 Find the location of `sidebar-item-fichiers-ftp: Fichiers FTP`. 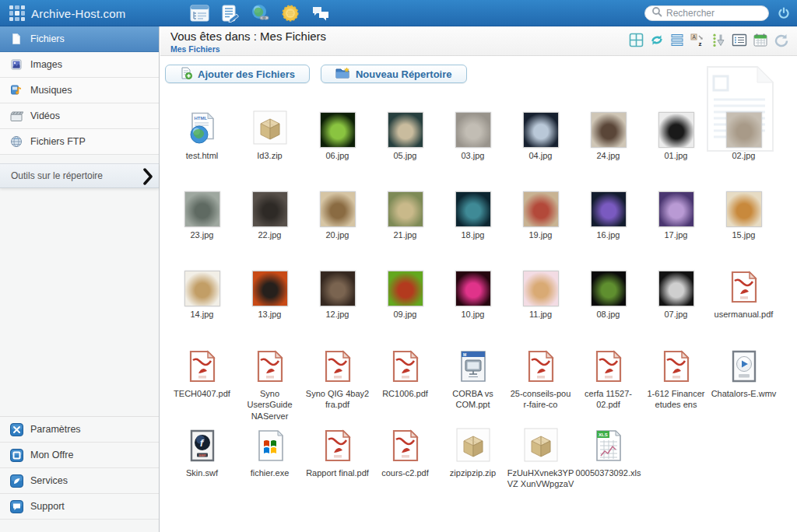

sidebar-item-fichiers-ftp: Fichiers FTP is located at coordinates (79, 142).